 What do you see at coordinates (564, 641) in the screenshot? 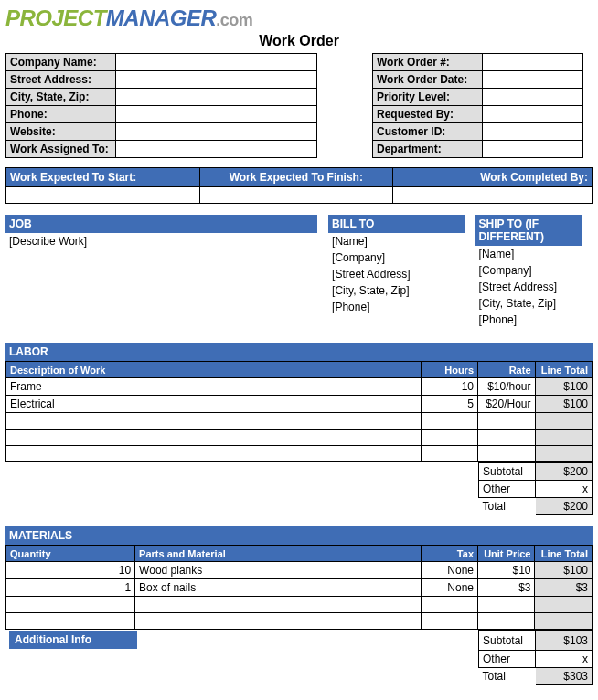
I see `subtotal-value: $103` at bounding box center [564, 641].